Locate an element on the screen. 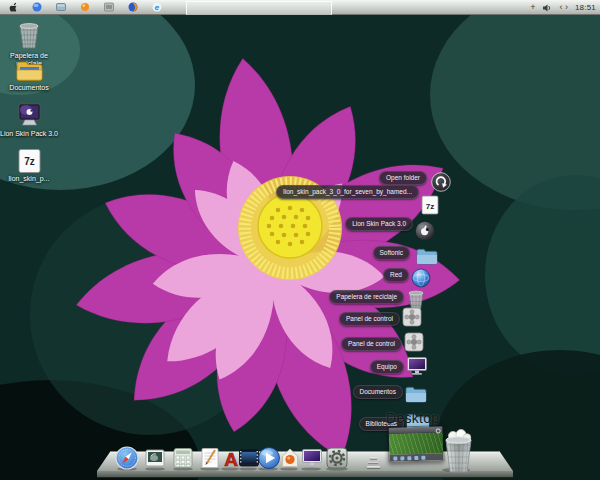  firefox-tray-icon is located at coordinates (133, 8).